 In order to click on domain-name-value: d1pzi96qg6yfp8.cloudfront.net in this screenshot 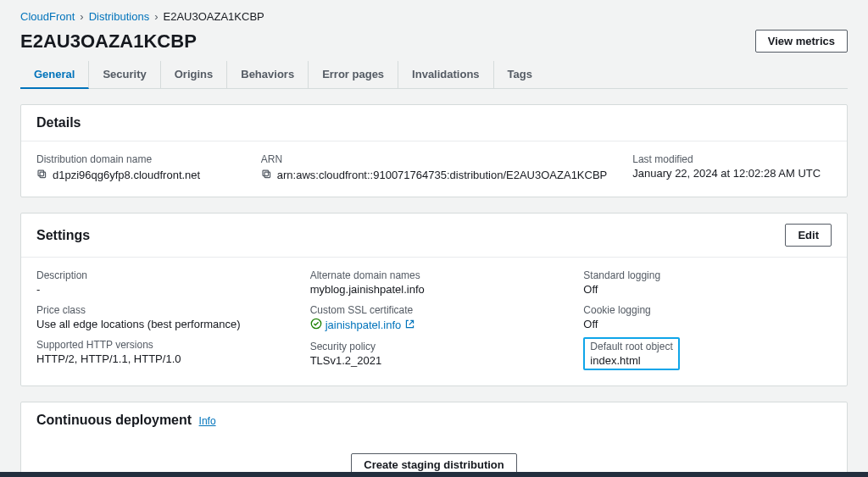, I will do `click(126, 175)`.